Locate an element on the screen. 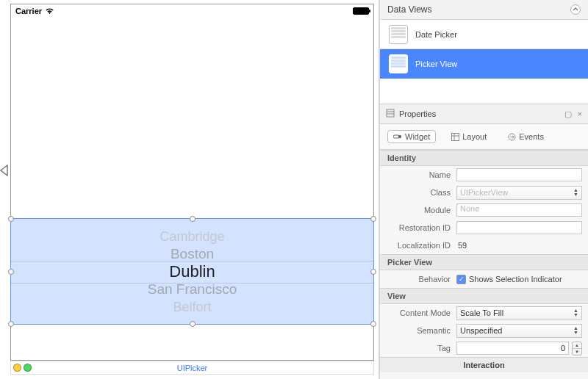  localization-id-value: 59 is located at coordinates (462, 245).